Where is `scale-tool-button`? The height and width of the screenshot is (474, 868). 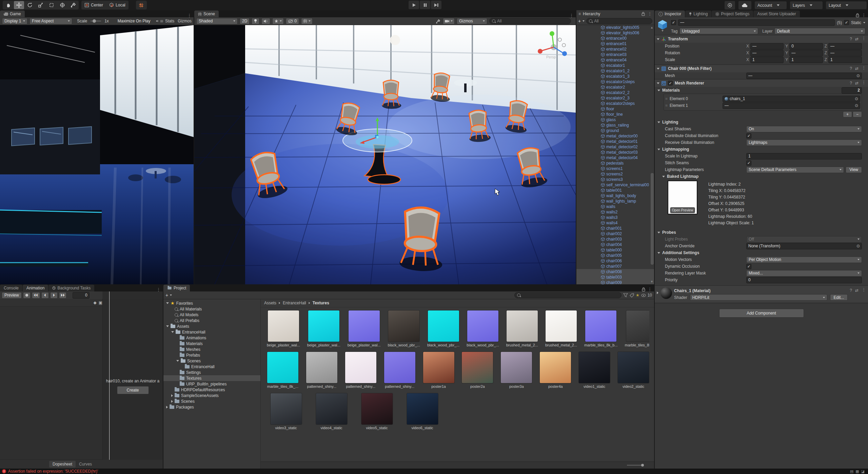
scale-tool-button is located at coordinates (41, 5).